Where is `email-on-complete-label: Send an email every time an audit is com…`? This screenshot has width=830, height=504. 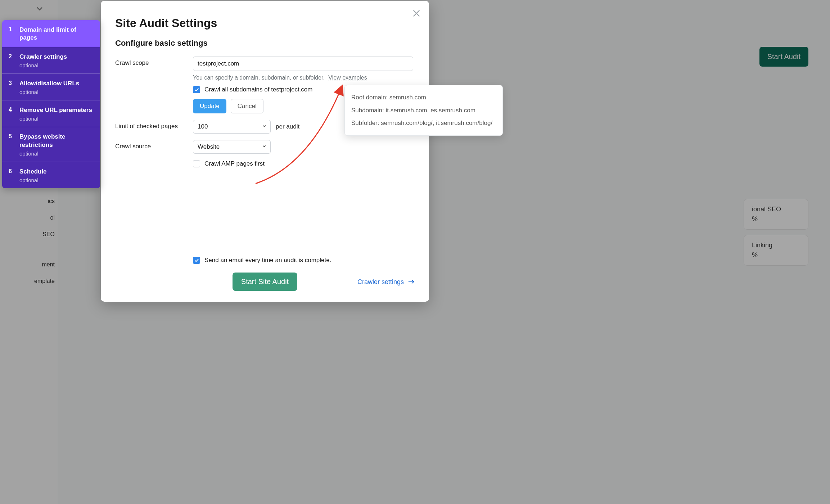 email-on-complete-label: Send an email every time an audit is com… is located at coordinates (268, 260).